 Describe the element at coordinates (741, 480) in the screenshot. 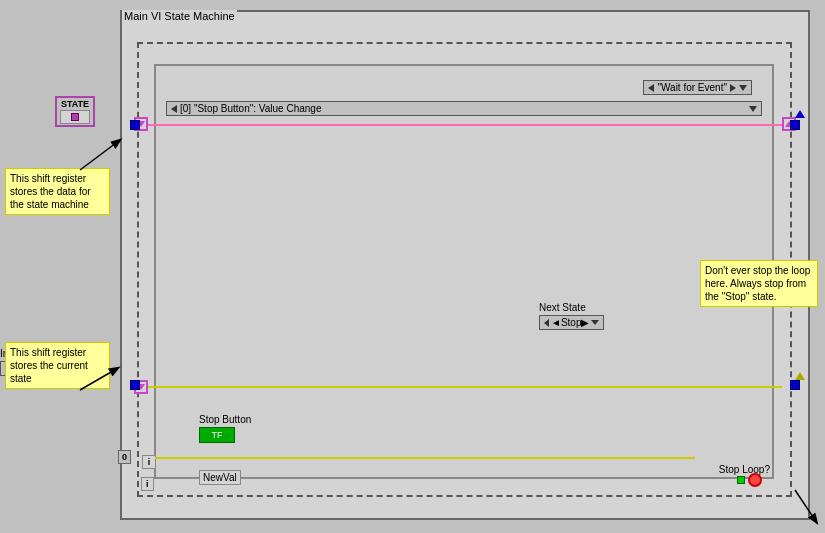

I see `green-dot` at that location.